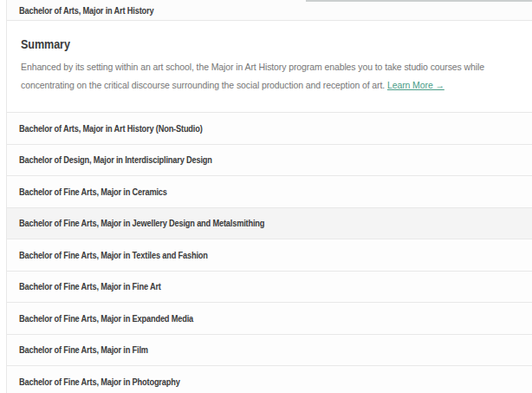 This screenshot has width=532, height=393. I want to click on accordion-item: Bachelor of Design, Major in Interdiscip…, so click(269, 161).